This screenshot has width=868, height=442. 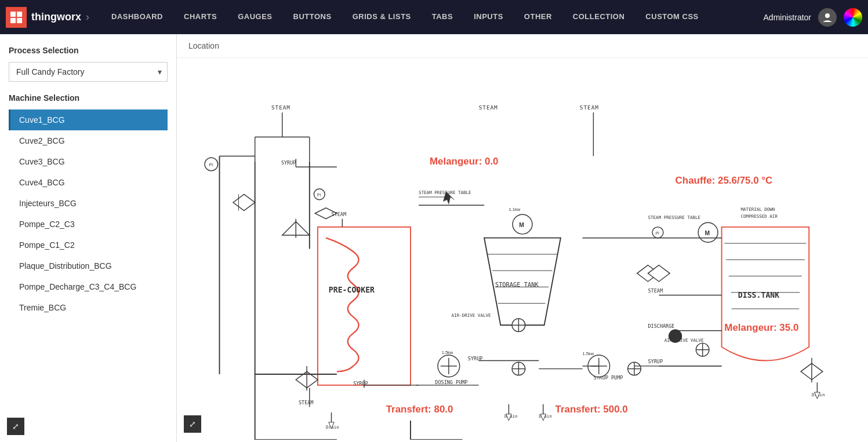 I want to click on nav-item-other: OTHER, so click(x=538, y=17).